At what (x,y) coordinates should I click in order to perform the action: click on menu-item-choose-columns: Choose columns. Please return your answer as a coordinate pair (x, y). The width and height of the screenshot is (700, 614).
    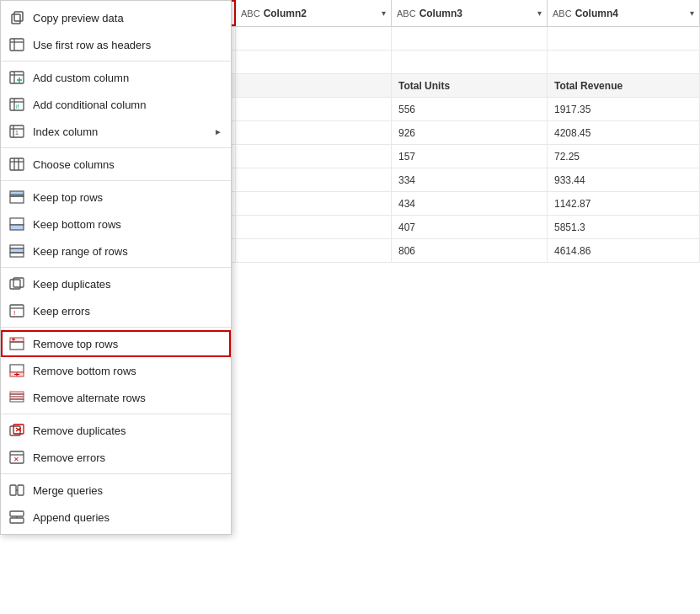
    Looking at the image, I should click on (116, 164).